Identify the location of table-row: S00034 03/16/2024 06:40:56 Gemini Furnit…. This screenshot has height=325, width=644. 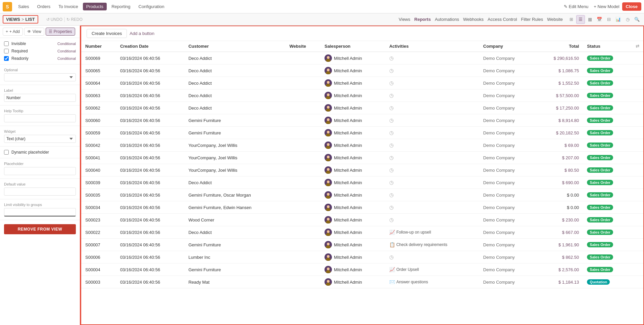
(362, 208).